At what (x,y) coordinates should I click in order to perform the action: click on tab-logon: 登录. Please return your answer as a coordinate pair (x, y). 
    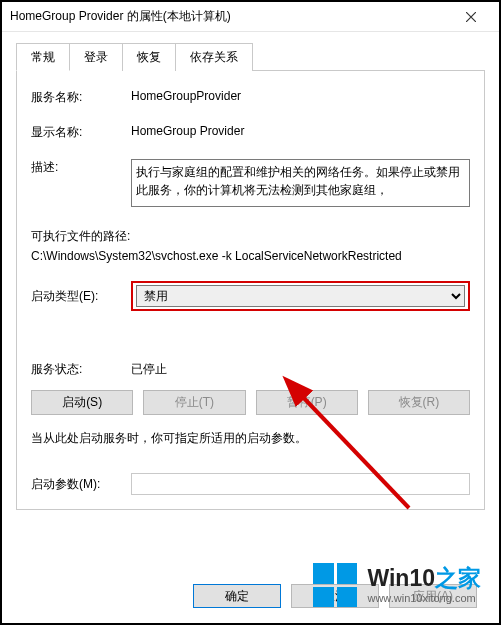
    Looking at the image, I should click on (96, 57).